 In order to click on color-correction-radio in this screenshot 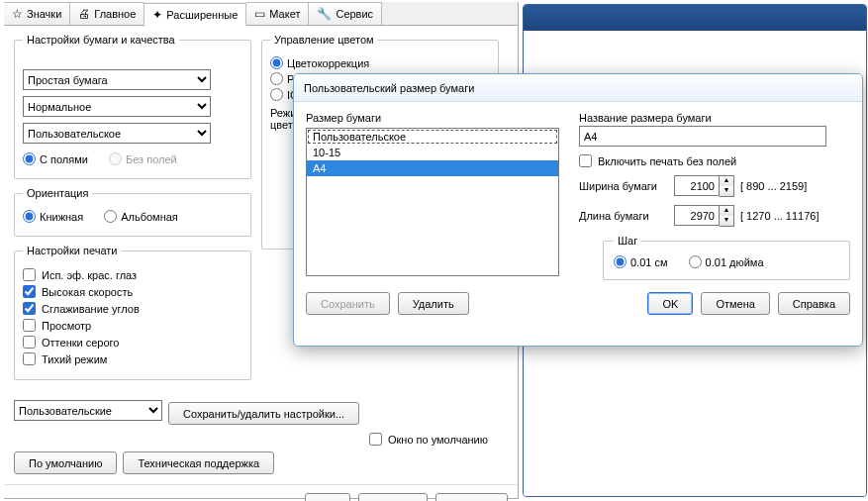, I will do `click(277, 63)`.